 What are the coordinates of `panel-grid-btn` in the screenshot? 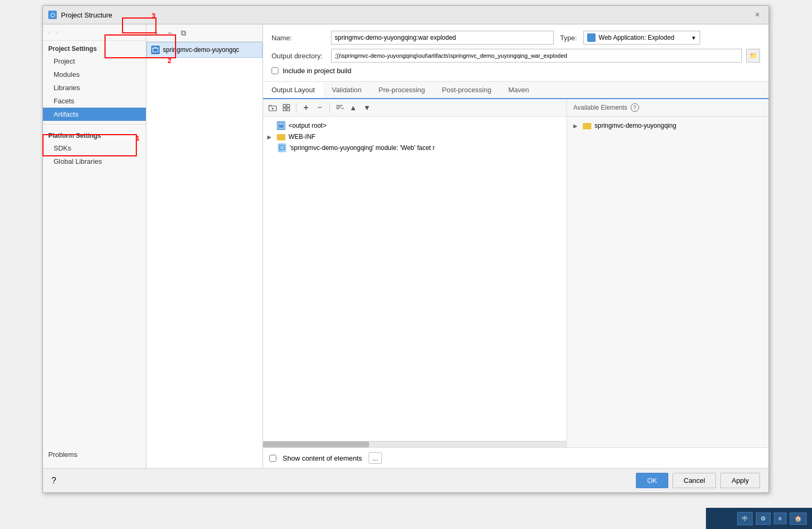 It's located at (286, 108).